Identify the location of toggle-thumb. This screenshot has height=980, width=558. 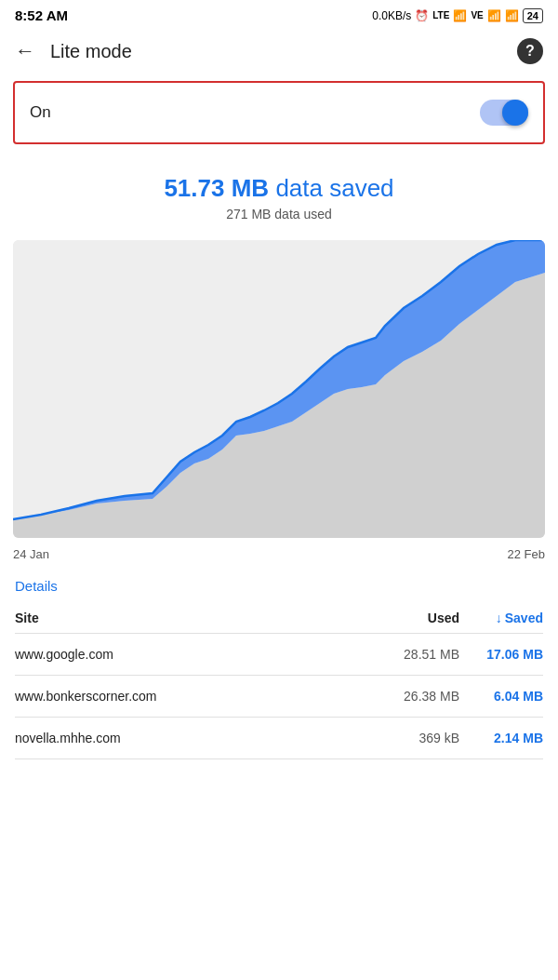
(515, 113).